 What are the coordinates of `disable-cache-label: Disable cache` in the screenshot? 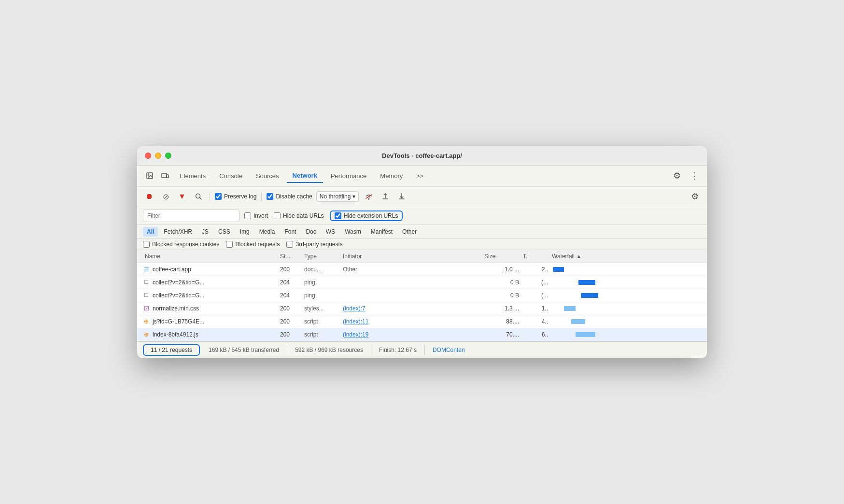 It's located at (289, 196).